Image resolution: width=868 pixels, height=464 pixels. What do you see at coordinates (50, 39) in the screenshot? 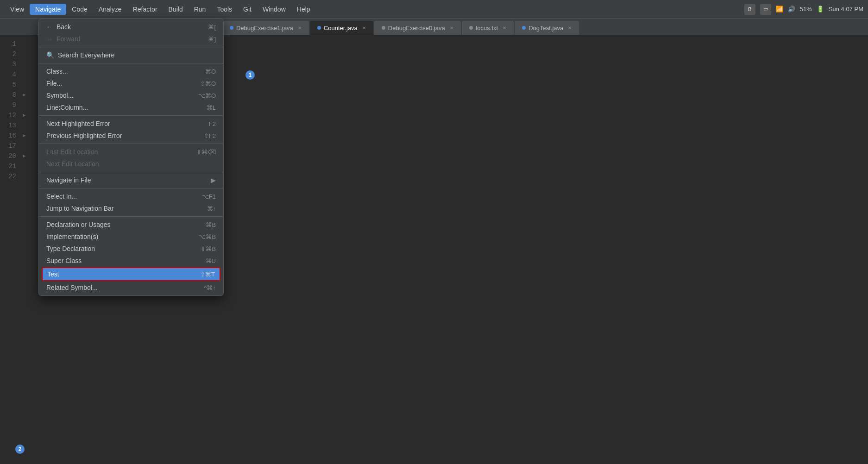
I see `forward-arrow-icon: →` at bounding box center [50, 39].